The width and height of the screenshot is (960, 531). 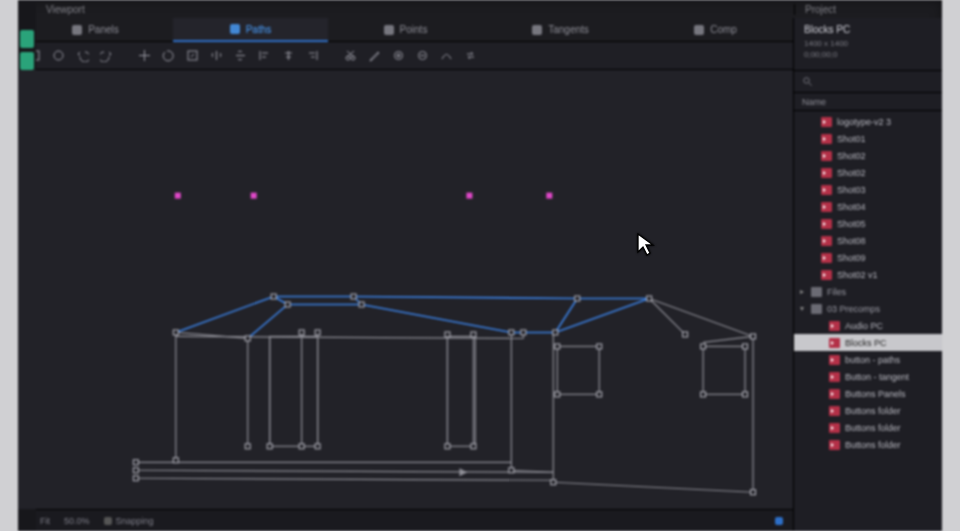 I want to click on comp-icon, so click(x=834, y=360).